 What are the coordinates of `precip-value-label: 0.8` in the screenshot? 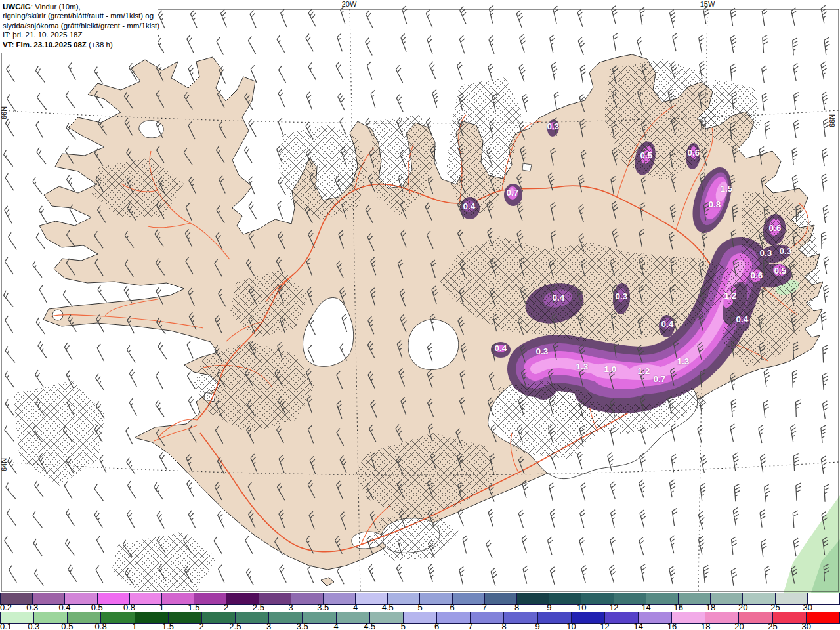 It's located at (715, 205).